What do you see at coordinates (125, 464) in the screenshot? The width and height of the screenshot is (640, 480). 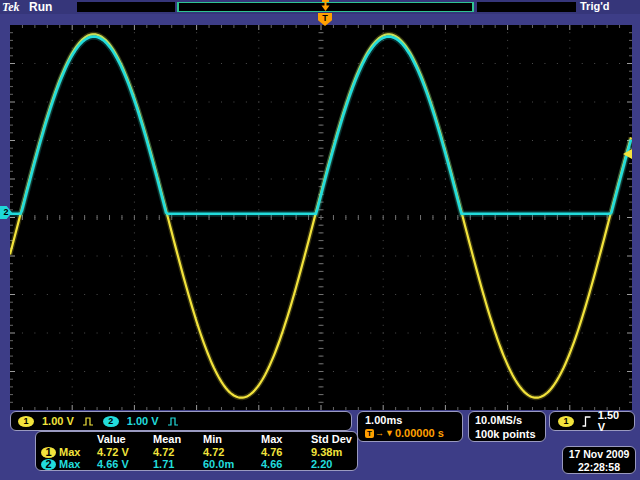 I see `meas-value: 4.66 V` at bounding box center [125, 464].